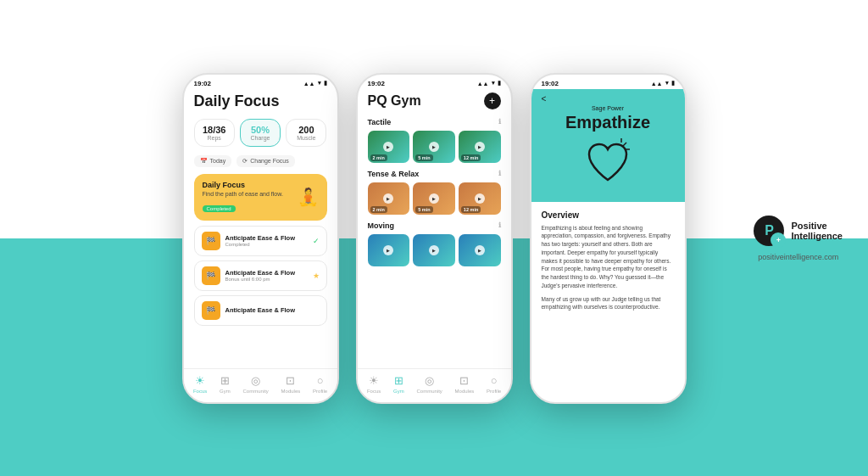 Image resolution: width=868 pixels, height=476 pixels. What do you see at coordinates (434, 385) in the screenshot?
I see `phone2-nav: ☀ Focus ⊞ Gym ◎ Community ⊡ Modules ○ Pr…` at bounding box center [434, 385].